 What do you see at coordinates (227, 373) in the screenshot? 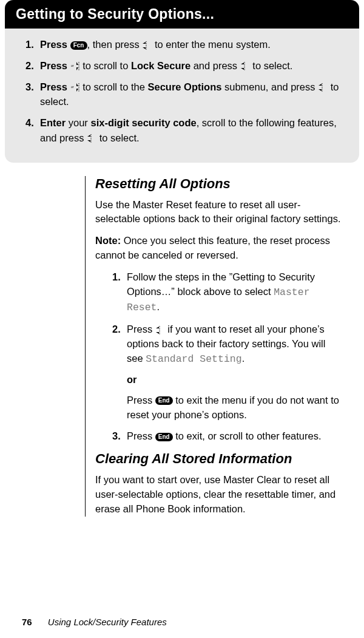
I see `list-item: Press if you want to reset all your phon…` at bounding box center [227, 373].